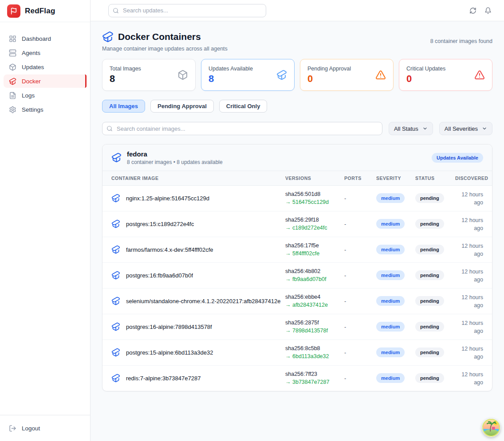 The image size is (504, 441). I want to click on global-search, so click(187, 11).